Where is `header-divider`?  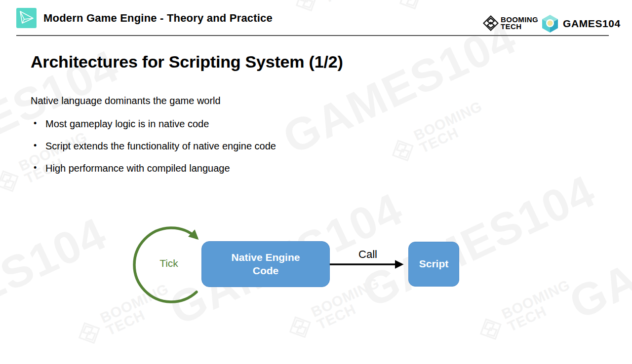 header-divider is located at coordinates (313, 36).